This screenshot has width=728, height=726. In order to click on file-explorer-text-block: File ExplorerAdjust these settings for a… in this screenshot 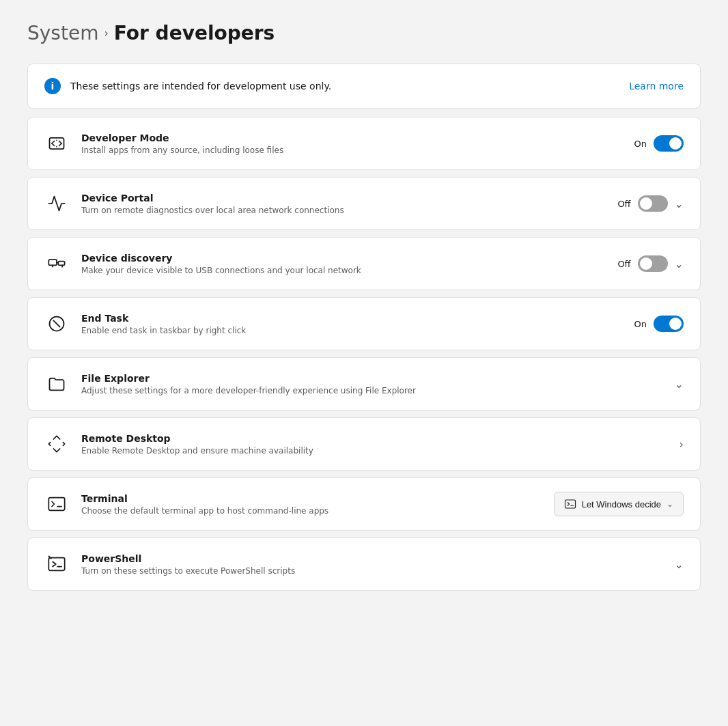, I will do `click(249, 384)`.